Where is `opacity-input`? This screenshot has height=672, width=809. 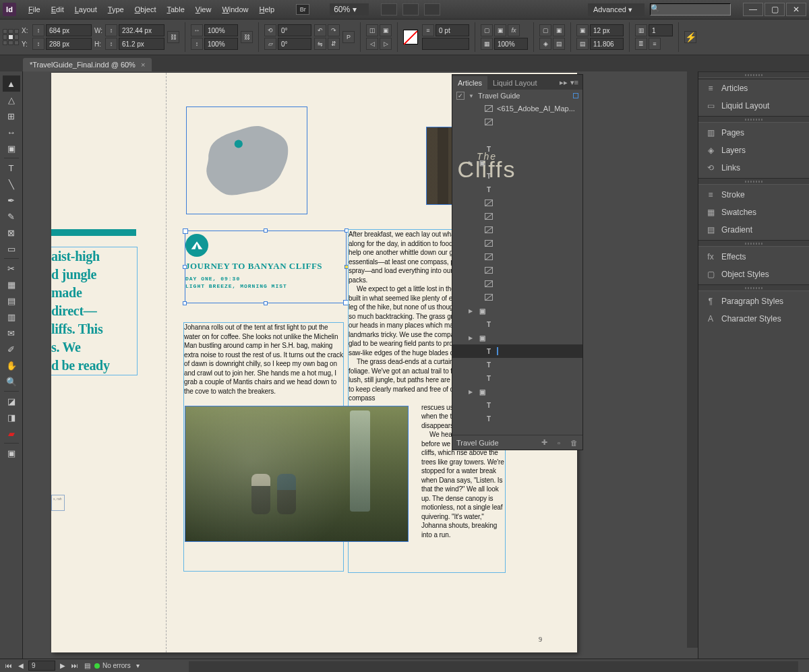
opacity-input is located at coordinates (511, 44).